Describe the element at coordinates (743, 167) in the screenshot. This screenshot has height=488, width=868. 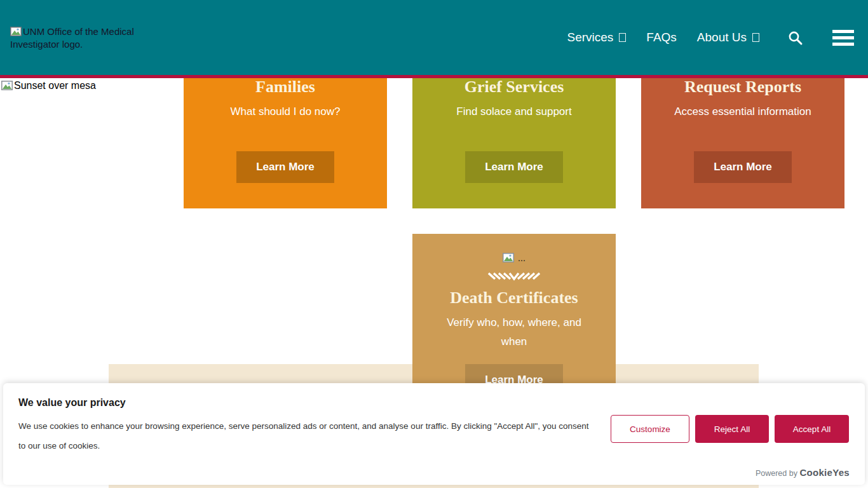
I see `card-reports-learn-more-button: Learn More` at that location.